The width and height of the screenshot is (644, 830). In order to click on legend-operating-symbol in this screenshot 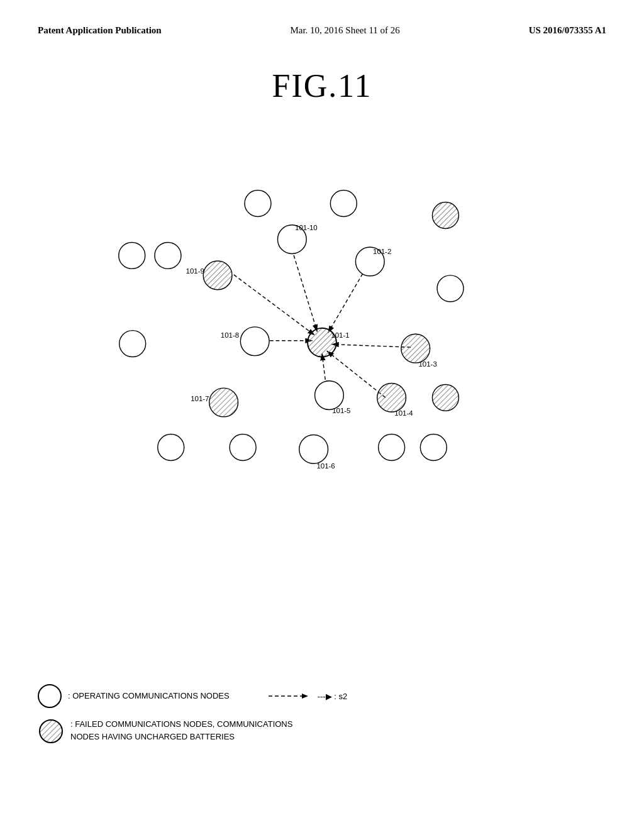, I will do `click(50, 696)`.